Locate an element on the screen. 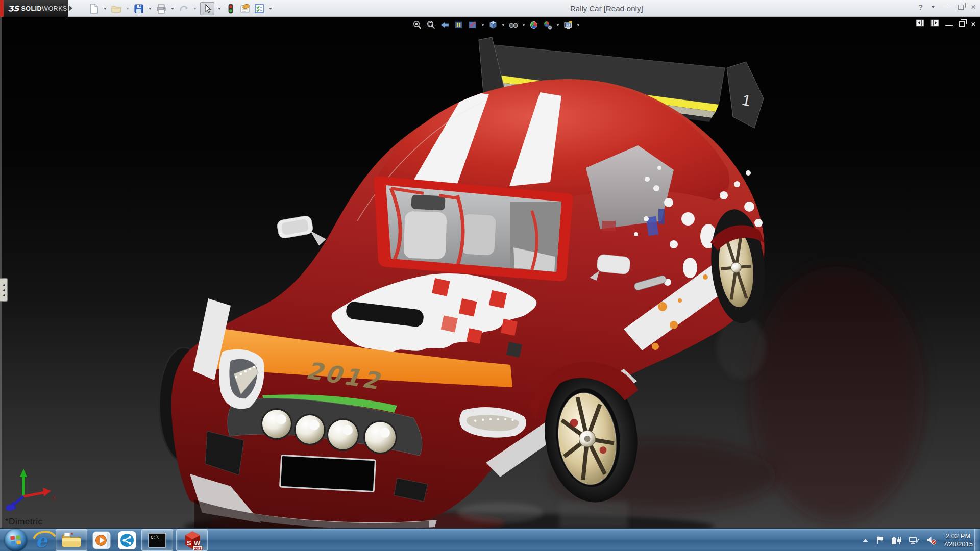  system-tray: 2:02 PM 7/28/2015 is located at coordinates (917, 540).